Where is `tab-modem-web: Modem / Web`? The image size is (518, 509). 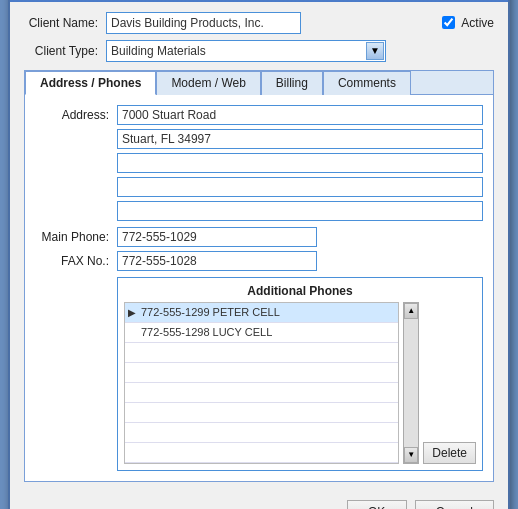 tab-modem-web: Modem / Web is located at coordinates (208, 83).